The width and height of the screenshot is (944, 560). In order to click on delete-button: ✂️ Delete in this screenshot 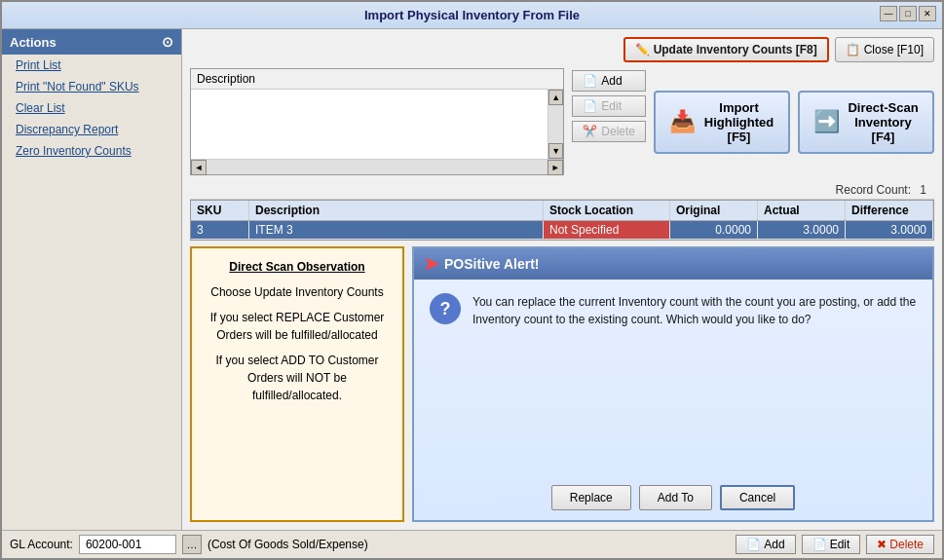, I will do `click(609, 131)`.